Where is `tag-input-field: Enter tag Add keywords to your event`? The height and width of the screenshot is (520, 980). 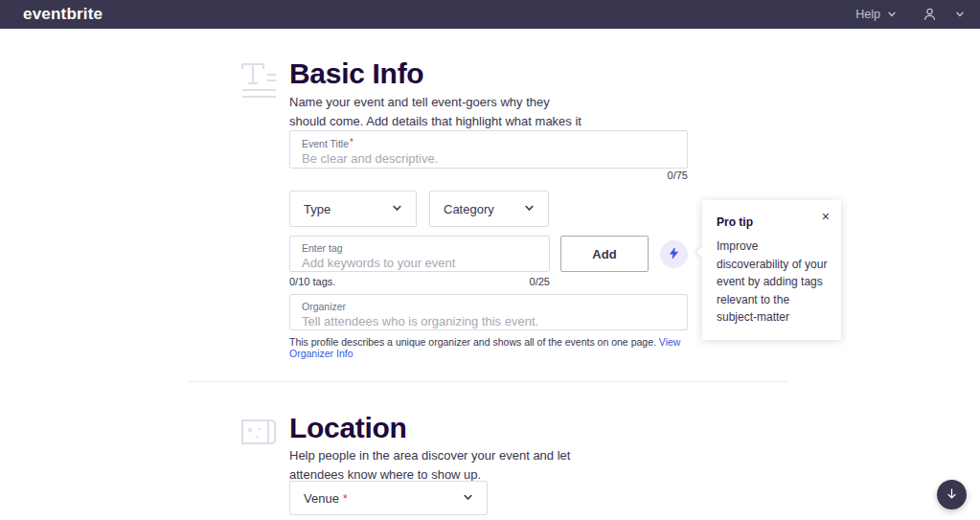
tag-input-field: Enter tag Add keywords to your event is located at coordinates (420, 254).